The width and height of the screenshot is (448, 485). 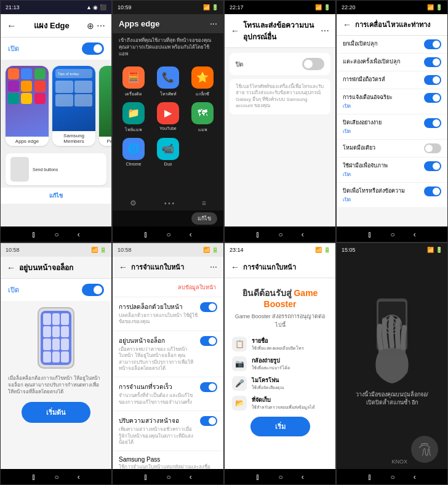 I want to click on gb-sub: Game Booster ส่งอรรถการอนุญาตต่อไปนี้, so click(x=280, y=321).